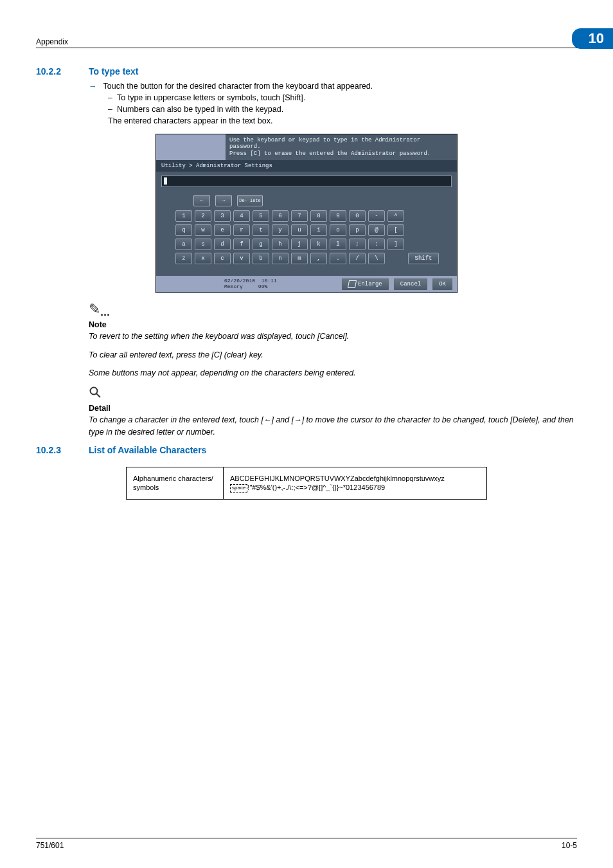 The height and width of the screenshot is (868, 613). What do you see at coordinates (333, 355) in the screenshot?
I see `note-p2: To clear all entered text, press the [C]…` at bounding box center [333, 355].